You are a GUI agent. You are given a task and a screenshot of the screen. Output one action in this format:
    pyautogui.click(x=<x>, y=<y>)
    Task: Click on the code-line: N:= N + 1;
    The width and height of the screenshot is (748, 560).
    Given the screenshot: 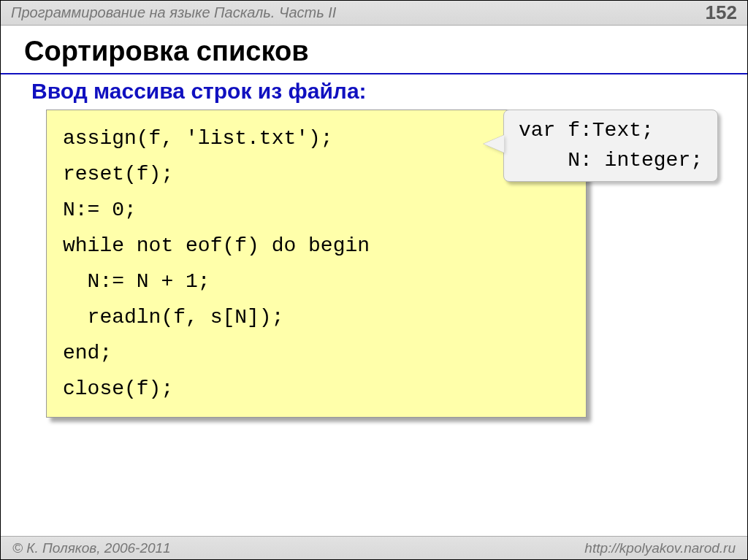 What is the action you would take?
    pyautogui.click(x=316, y=282)
    